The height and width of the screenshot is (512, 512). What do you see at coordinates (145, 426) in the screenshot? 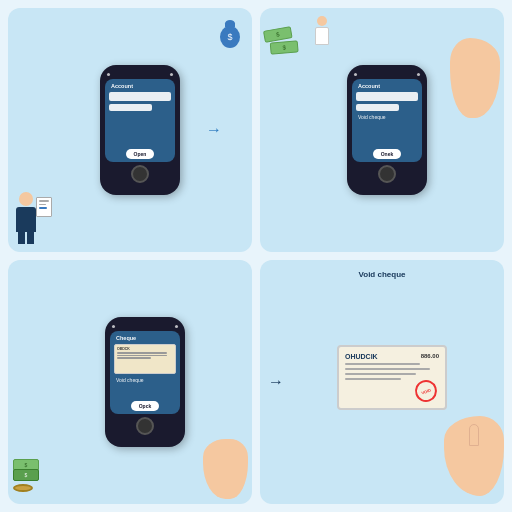
I see `phone-home-button-q3` at bounding box center [145, 426].